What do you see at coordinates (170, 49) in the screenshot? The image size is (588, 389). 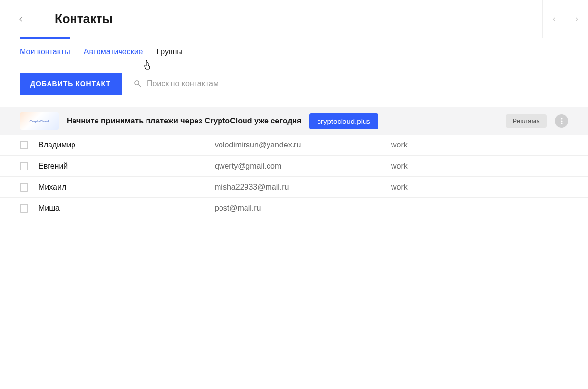 I see `tab-groups: Группы` at bounding box center [170, 49].